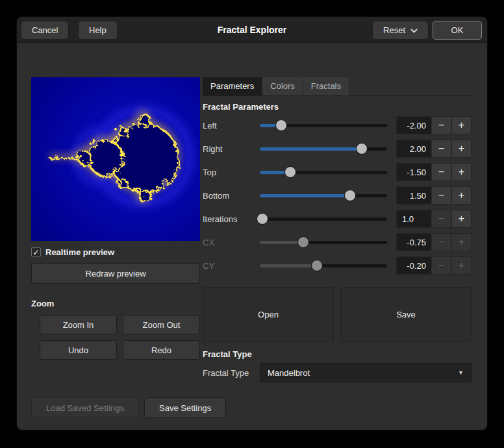  I want to click on slider-value-entry: 2.00, so click(414, 149).